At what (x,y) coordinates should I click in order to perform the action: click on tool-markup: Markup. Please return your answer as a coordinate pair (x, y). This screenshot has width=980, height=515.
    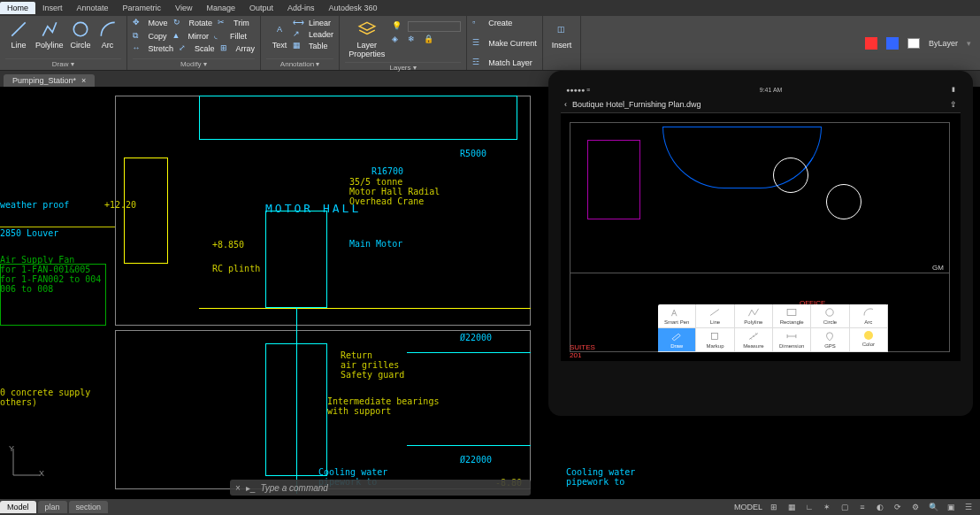
    Looking at the image, I should click on (715, 340).